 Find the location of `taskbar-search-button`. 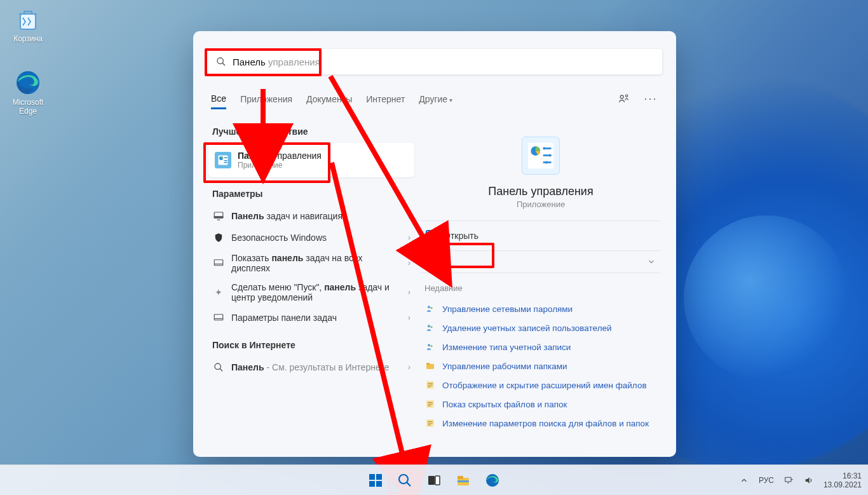

taskbar-search-button is located at coordinates (405, 480).